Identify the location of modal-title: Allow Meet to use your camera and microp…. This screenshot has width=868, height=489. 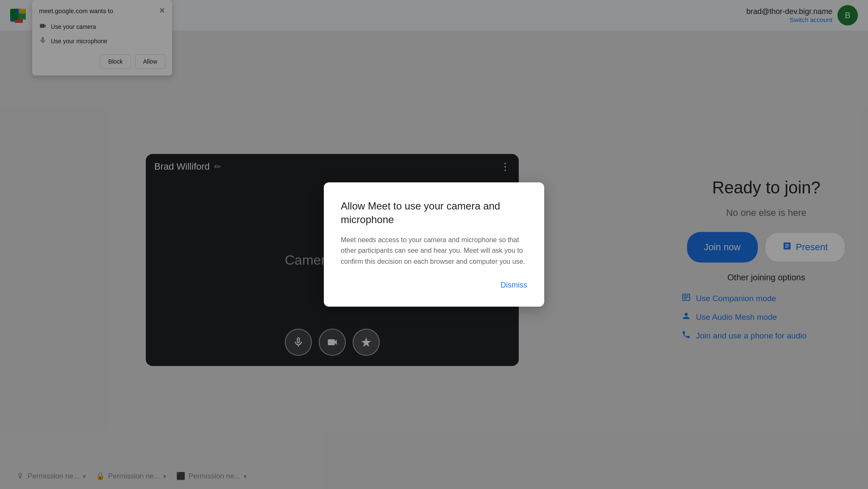
(434, 212).